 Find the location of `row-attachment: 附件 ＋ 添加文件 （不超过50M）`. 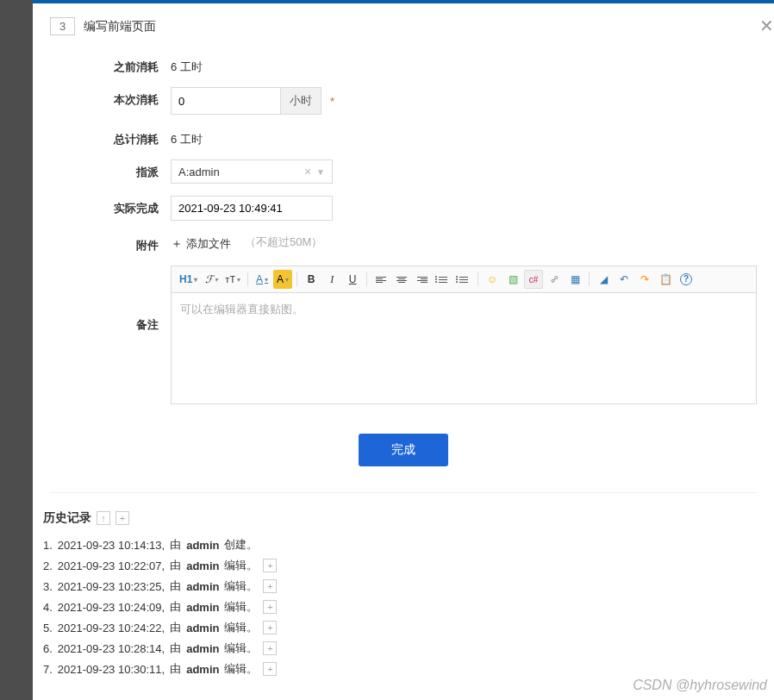

row-attachment: 附件 ＋ 添加文件 （不超过50M） is located at coordinates (403, 243).